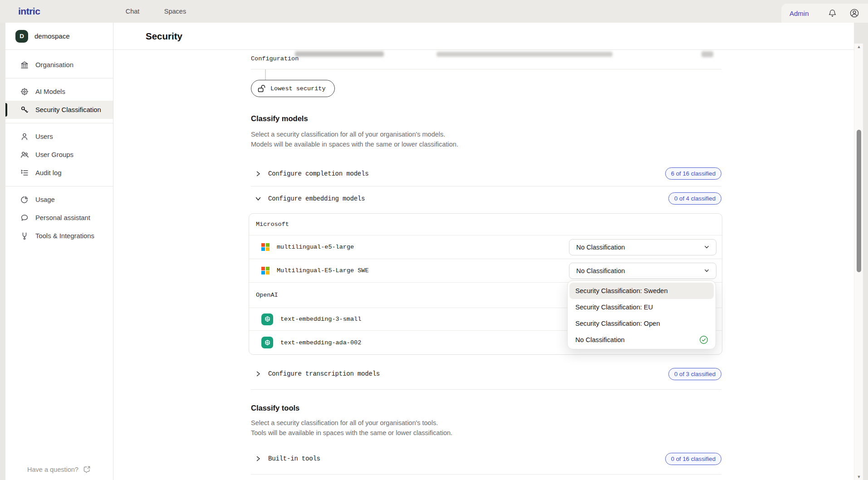 Image resolution: width=868 pixels, height=480 pixels. Describe the element at coordinates (59, 137) in the screenshot. I see `sidebar-item-users: Users` at that location.